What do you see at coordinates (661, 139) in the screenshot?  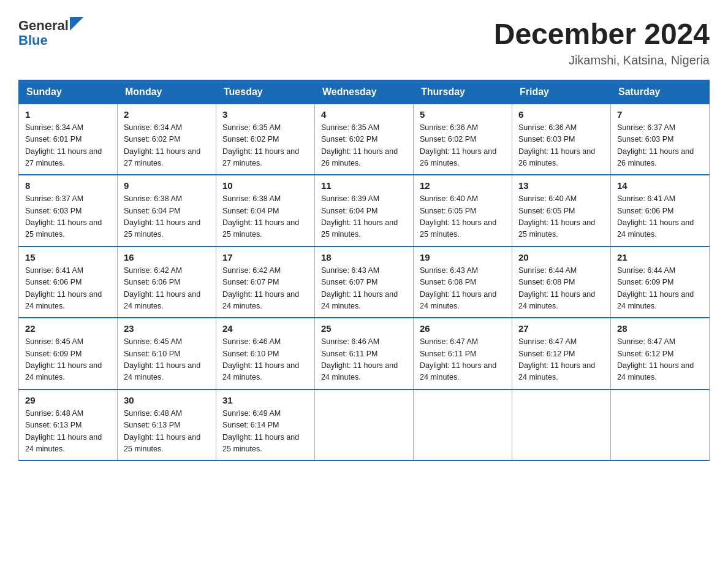 I see `calendar-cell: 7 Sunrise: 6:37 AM Sunset: 6:03 PM Dayli…` at bounding box center [661, 139].